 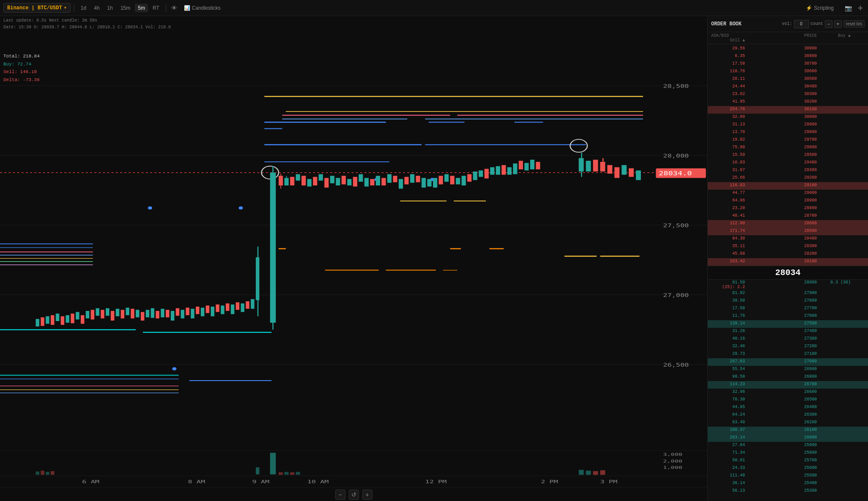 What do you see at coordinates (788, 186) in the screenshot?
I see `ob-ask-row: 116.8329100` at bounding box center [788, 186].